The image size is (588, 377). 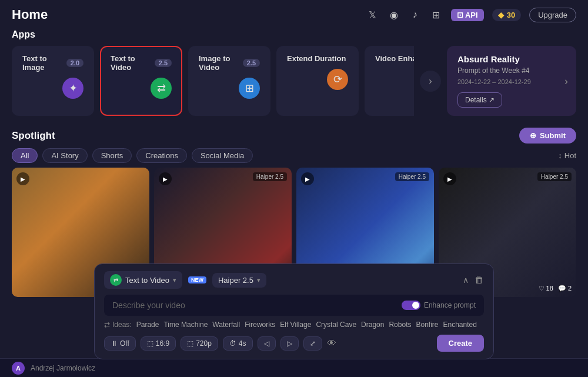 I want to click on app-card-text-to-image: Text to Image 2.0 ✦, so click(x=53, y=81).